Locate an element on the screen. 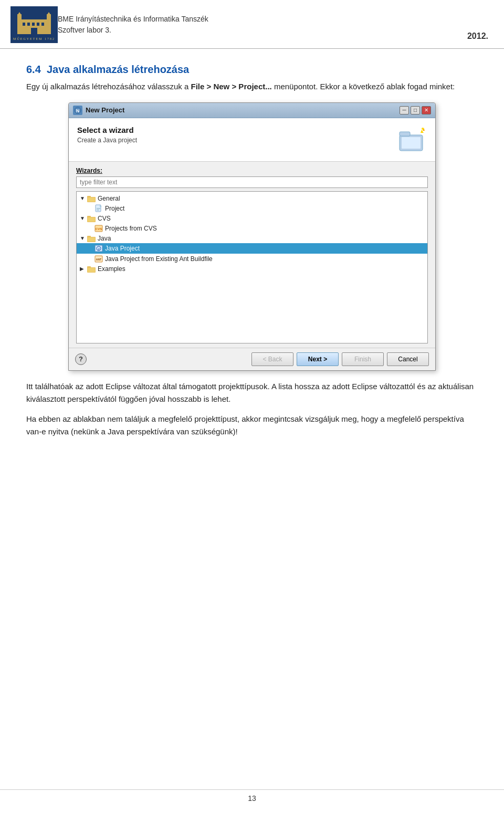  tree-item-projects-cvs: CVS Projects from CVS is located at coordinates (252, 228).